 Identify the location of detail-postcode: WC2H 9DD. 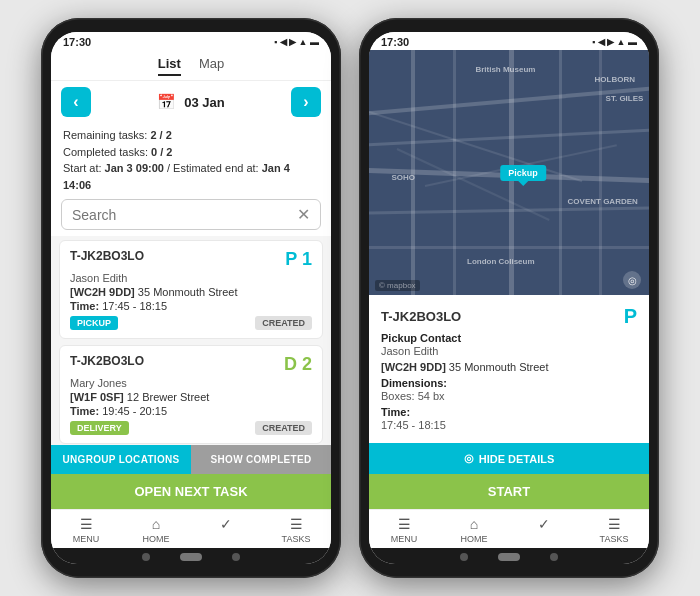
(414, 367).